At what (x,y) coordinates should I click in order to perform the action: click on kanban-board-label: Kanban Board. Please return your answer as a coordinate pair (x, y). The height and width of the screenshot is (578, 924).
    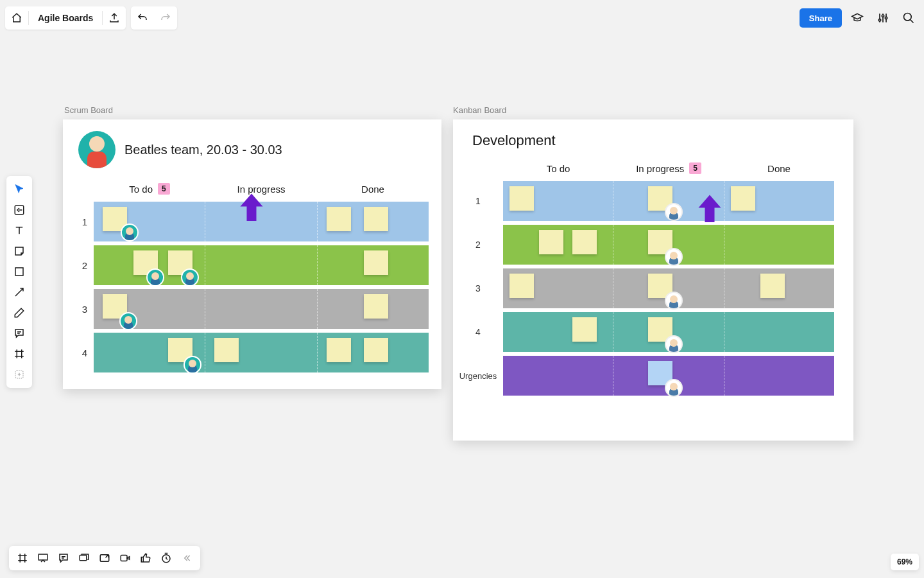
    Looking at the image, I should click on (480, 110).